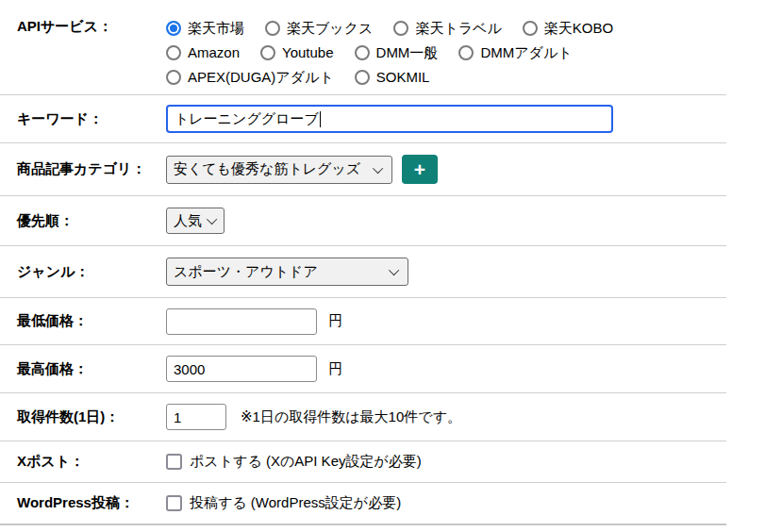 The height and width of the screenshot is (532, 782). Describe the element at coordinates (174, 77) in the screenshot. I see `apex-duga-adult-radio` at that location.